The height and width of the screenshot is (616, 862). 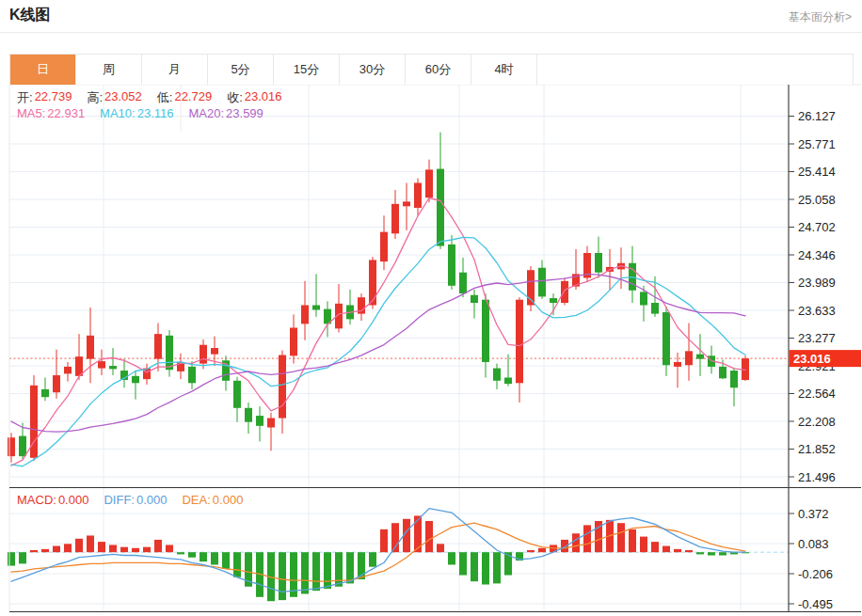 What do you see at coordinates (817, 117) in the screenshot?
I see `price-axis-label: 26.127` at bounding box center [817, 117].